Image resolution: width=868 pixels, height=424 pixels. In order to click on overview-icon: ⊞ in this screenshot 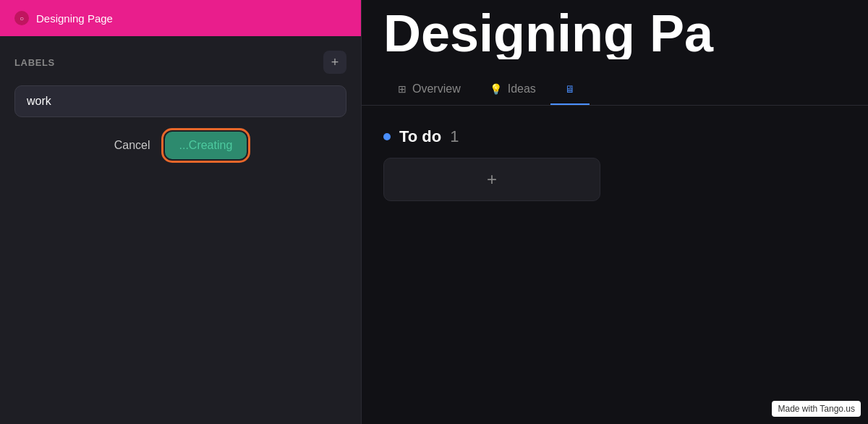, I will do `click(402, 89)`.